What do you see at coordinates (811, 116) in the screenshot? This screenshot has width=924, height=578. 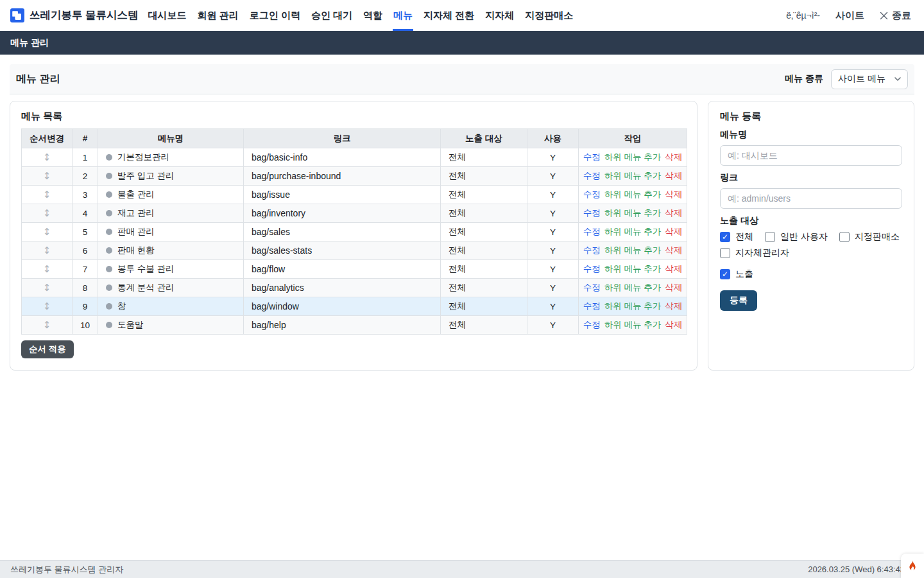 I see `register-title: 메뉴 등록` at bounding box center [811, 116].